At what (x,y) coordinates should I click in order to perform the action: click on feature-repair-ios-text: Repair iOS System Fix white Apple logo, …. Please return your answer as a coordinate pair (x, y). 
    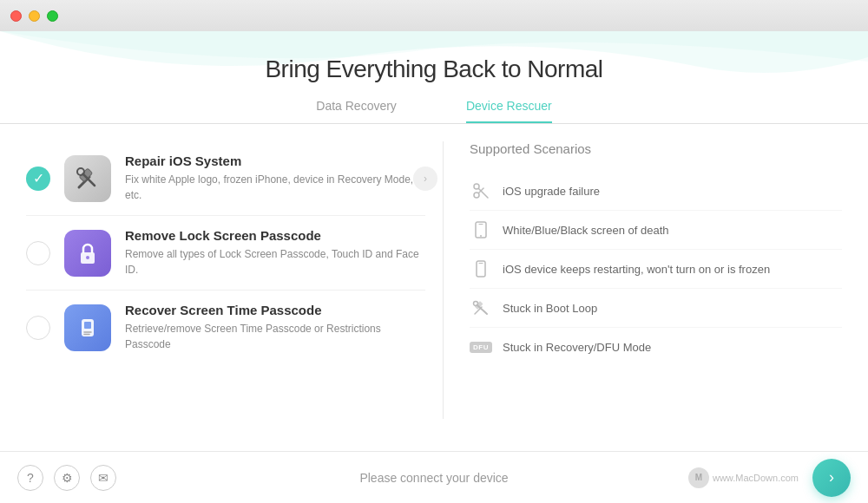
    Looking at the image, I should click on (275, 179).